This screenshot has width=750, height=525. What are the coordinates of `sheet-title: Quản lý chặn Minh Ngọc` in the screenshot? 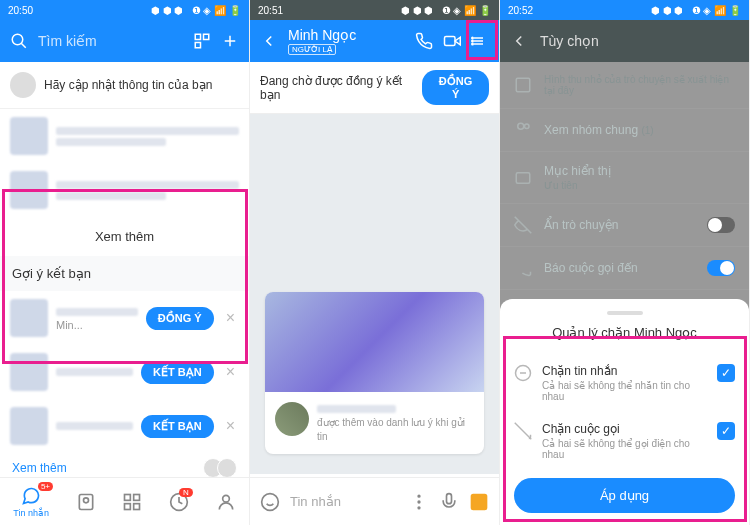 It's located at (624, 332).